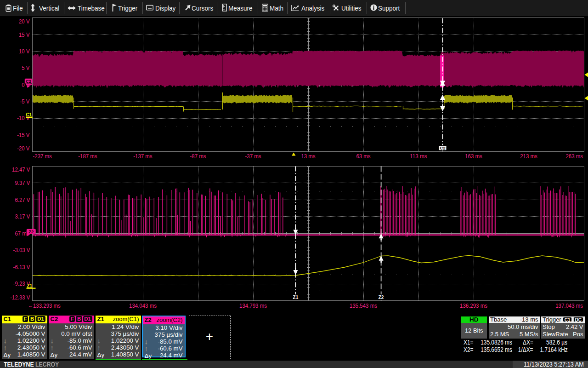  What do you see at coordinates (569, 305) in the screenshot?
I see `svg-text: 137.043 ms` at bounding box center [569, 305].